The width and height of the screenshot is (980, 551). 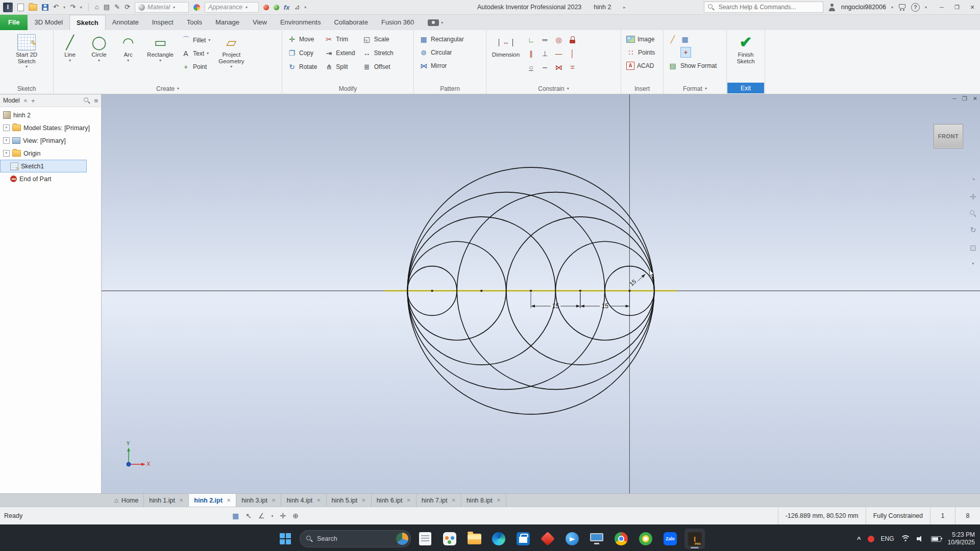 I want to click on screen-record-button: ▾, so click(x=435, y=22).